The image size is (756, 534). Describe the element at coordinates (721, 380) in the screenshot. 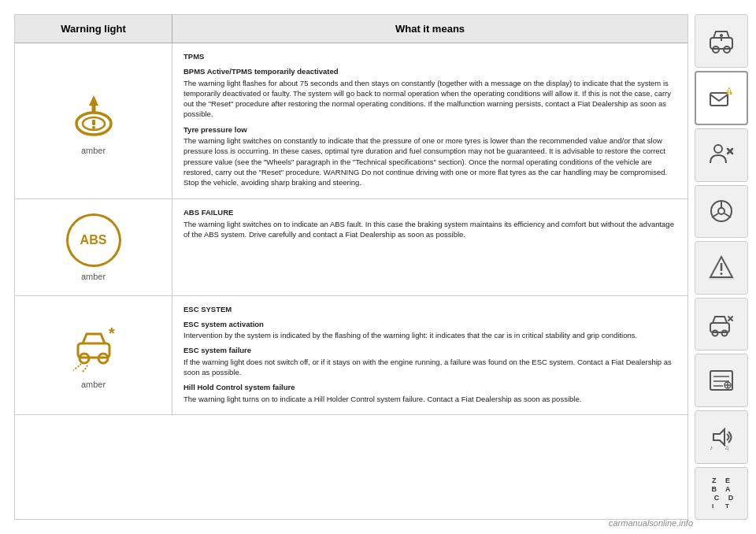

I see `sidebar-item-settings-list` at that location.